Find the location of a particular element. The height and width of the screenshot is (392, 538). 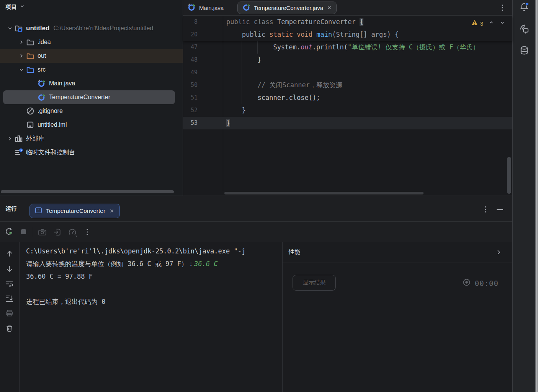

warning-count: 3 is located at coordinates (482, 24).